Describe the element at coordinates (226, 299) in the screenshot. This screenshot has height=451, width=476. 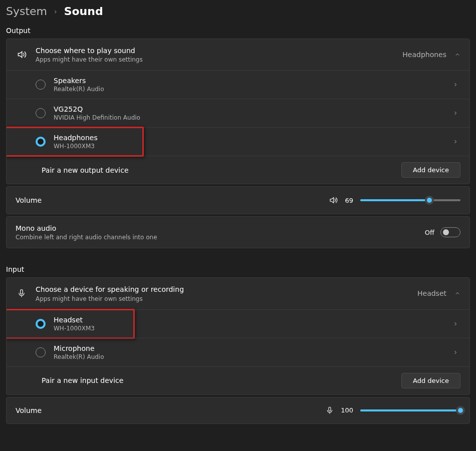
I see `input-header-sub: Apps might have their own settings` at that location.